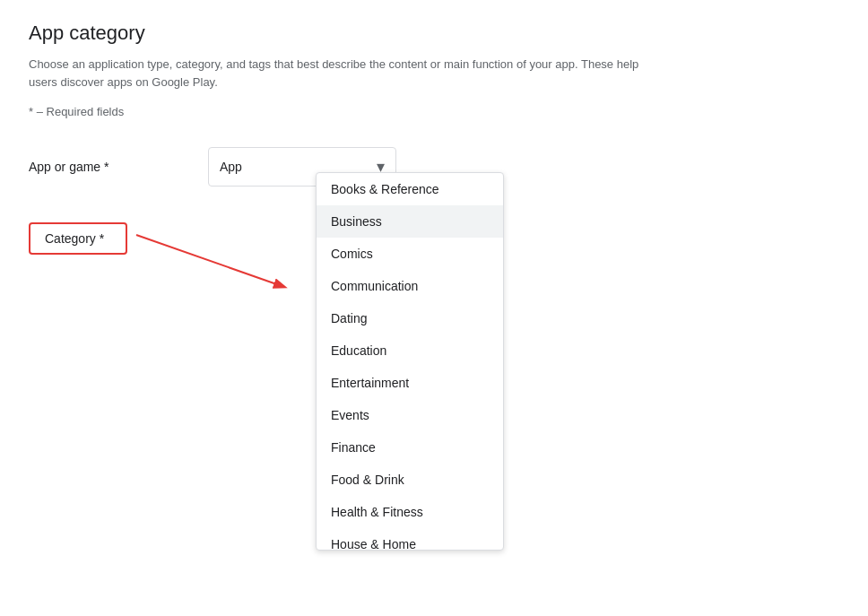 Image resolution: width=868 pixels, height=616 pixels. I want to click on dropdown-item-communication: Communication, so click(410, 286).